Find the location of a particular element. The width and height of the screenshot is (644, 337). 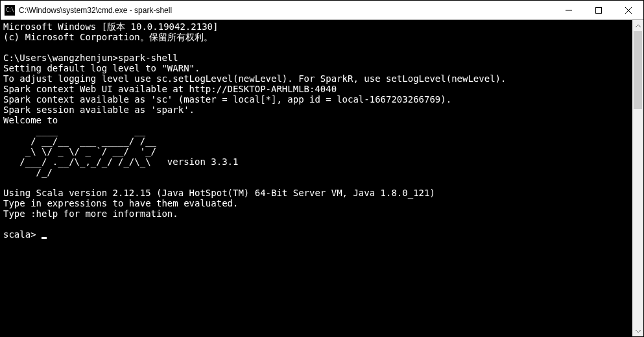

close-button is located at coordinates (628, 10).